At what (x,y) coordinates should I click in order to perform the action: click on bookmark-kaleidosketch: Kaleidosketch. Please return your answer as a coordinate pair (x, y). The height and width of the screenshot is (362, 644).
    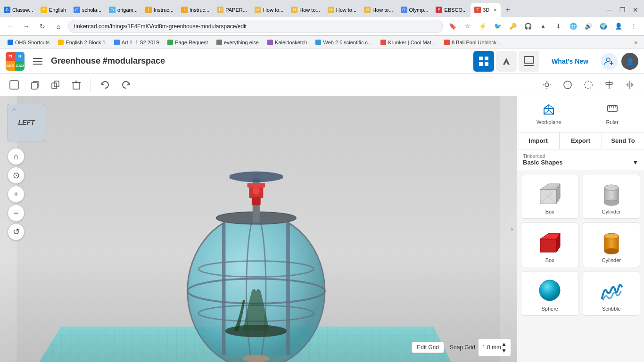
    Looking at the image, I should click on (288, 42).